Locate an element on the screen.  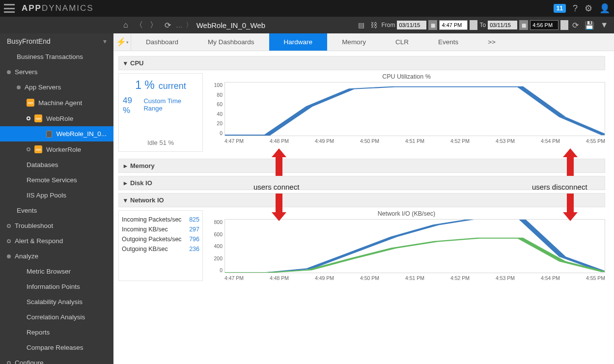
sidebar-item-business-transactions: Business Transactions is located at coordinates (57, 57).